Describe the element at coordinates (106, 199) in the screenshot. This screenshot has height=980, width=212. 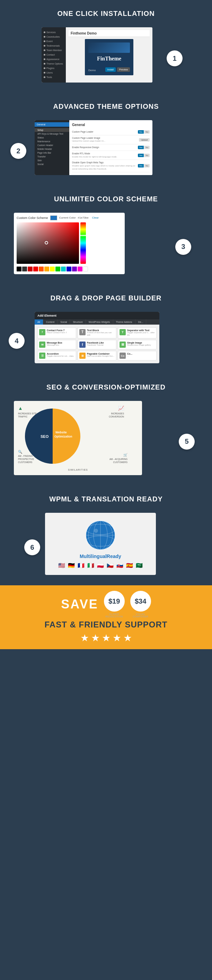
I see `section3-title: UNLIMITED COLOR SCHEME` at that location.